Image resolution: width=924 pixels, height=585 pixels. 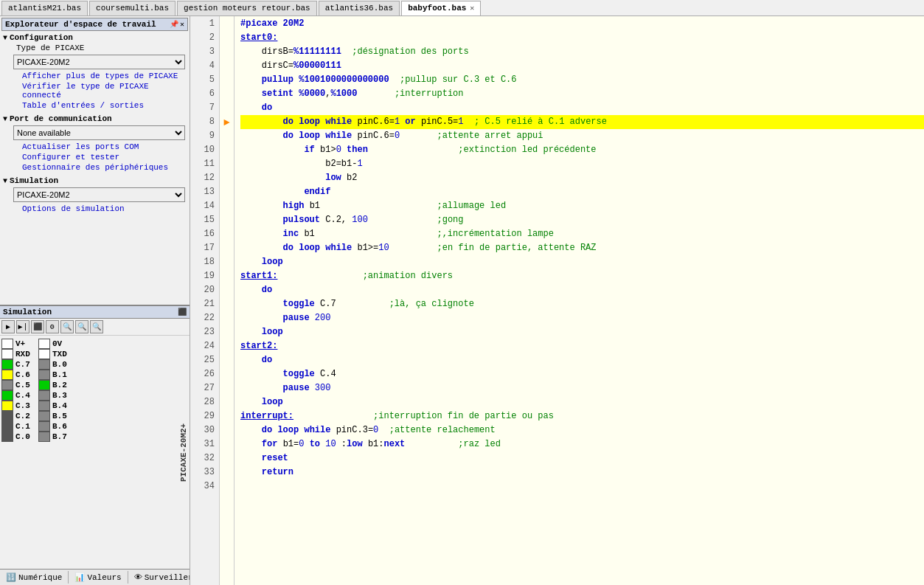 I want to click on tab-atlantism21: atlantisM21.bas, so click(x=44, y=8).